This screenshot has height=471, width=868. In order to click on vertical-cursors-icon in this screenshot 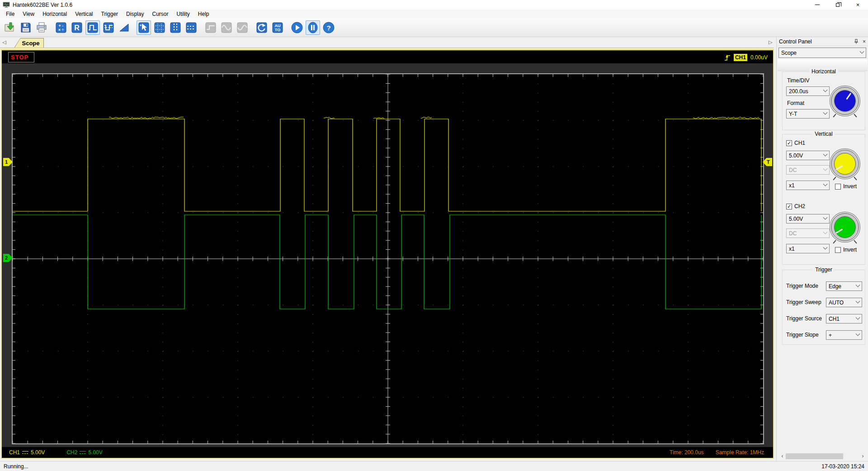, I will do `click(175, 28)`.